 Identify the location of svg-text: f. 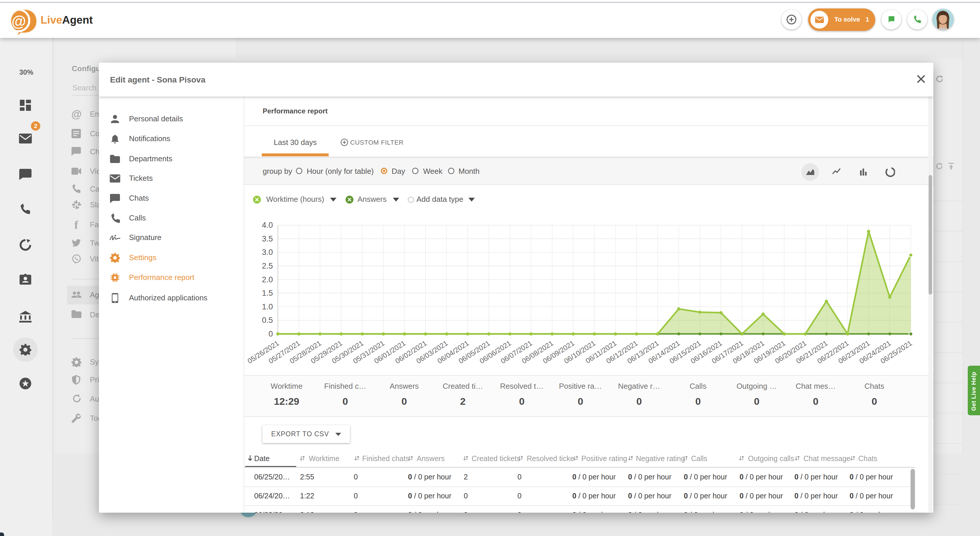
(76, 225).